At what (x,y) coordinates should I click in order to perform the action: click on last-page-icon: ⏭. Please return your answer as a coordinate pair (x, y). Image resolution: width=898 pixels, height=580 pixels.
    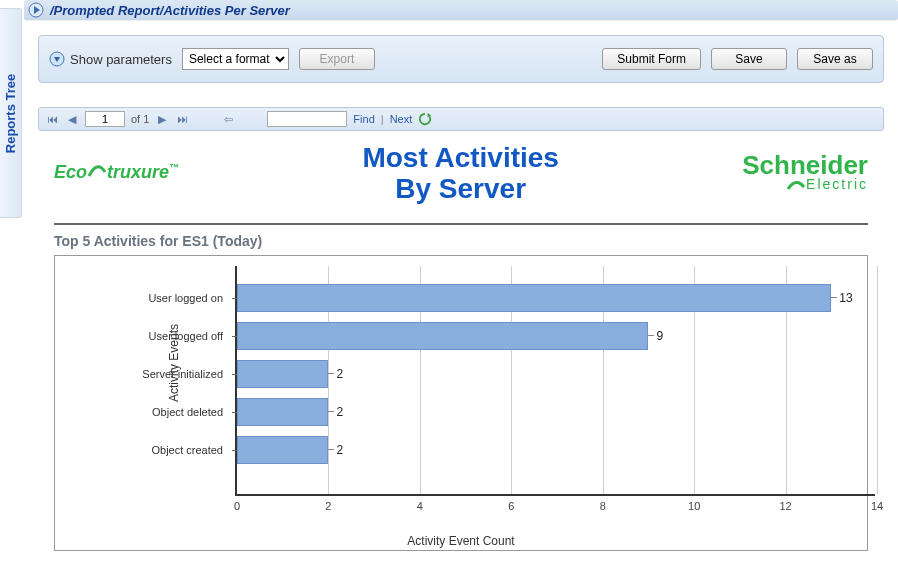
    Looking at the image, I should click on (182, 119).